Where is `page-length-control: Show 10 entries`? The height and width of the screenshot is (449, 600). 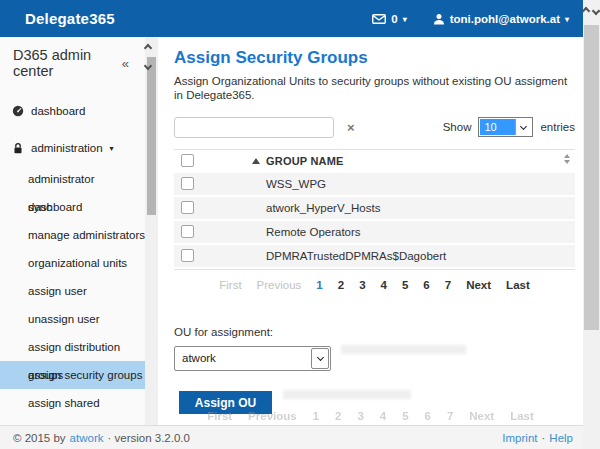 page-length-control: Show 10 entries is located at coordinates (509, 127).